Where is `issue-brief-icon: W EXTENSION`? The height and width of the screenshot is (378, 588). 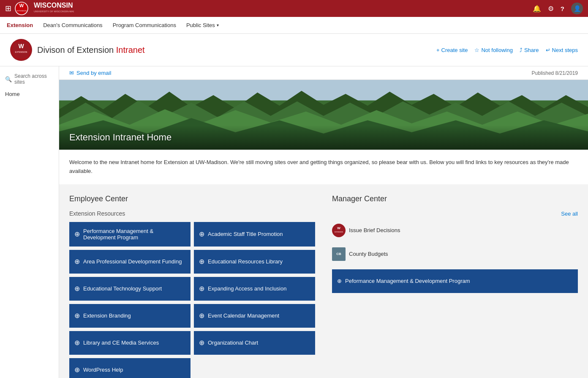 issue-brief-icon: W EXTENSION is located at coordinates (339, 230).